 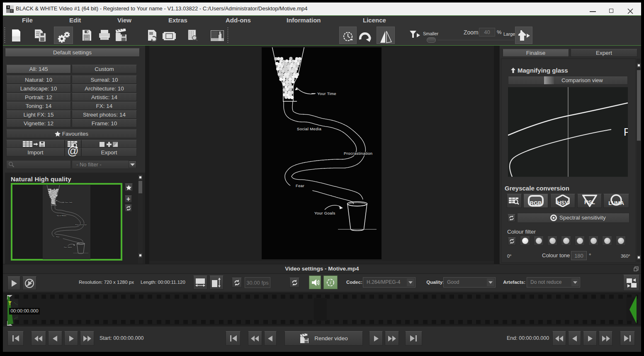 I want to click on svg-text: HSV, so click(x=563, y=202).